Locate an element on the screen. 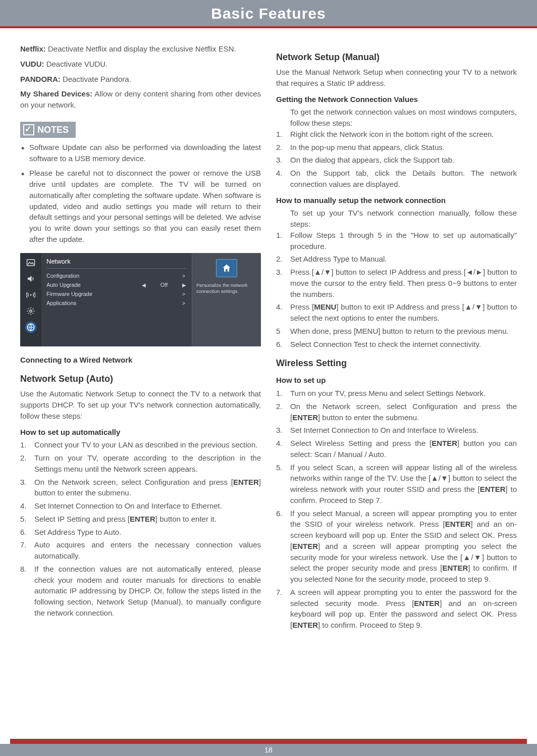 The height and width of the screenshot is (756, 537). menu-row-label: Firmware Upgrade is located at coordinates (114, 294).